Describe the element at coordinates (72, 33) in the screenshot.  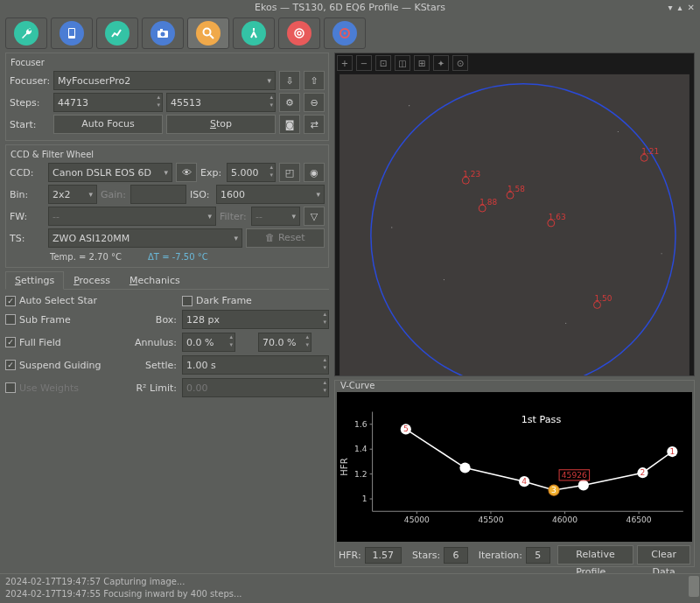
I see `tablet-icon` at that location.